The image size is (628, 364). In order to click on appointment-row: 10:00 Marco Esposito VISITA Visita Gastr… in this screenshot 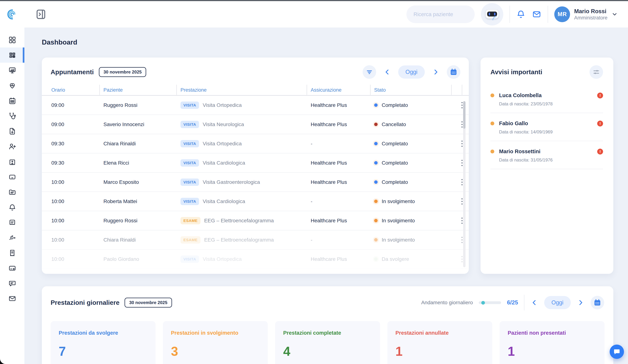, I will do `click(255, 182)`.